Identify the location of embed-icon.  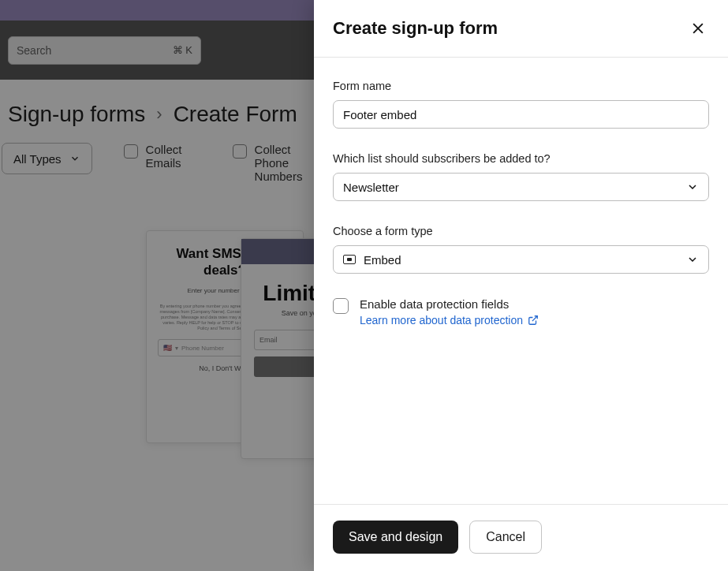
(349, 259).